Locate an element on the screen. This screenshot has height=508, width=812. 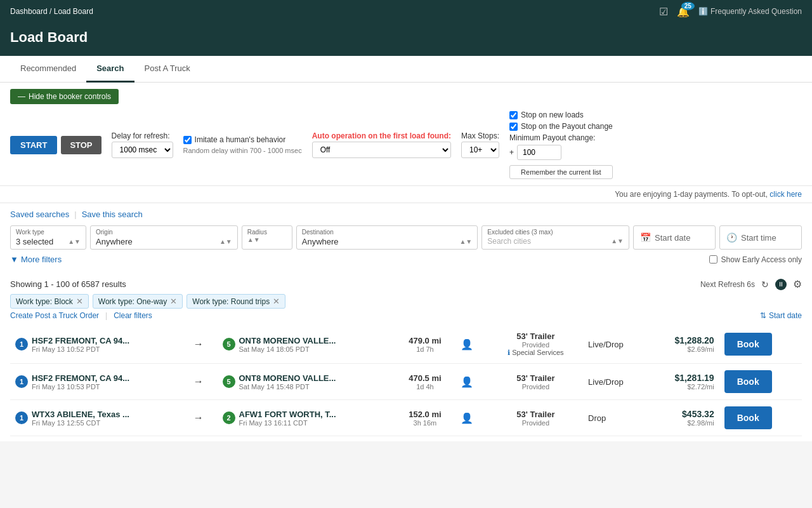
tag-one-way-close: ✕ is located at coordinates (174, 301).